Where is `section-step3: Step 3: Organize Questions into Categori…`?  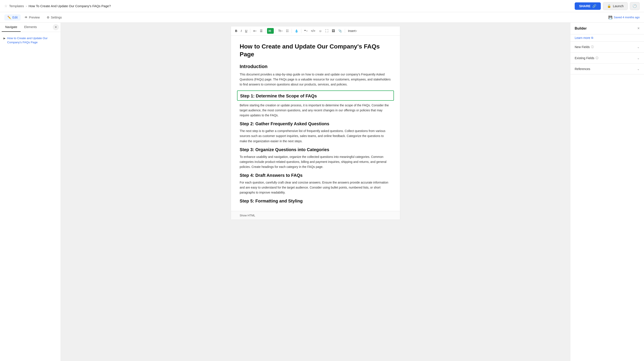 section-step3: Step 3: Organize Questions into Categori… is located at coordinates (316, 158).